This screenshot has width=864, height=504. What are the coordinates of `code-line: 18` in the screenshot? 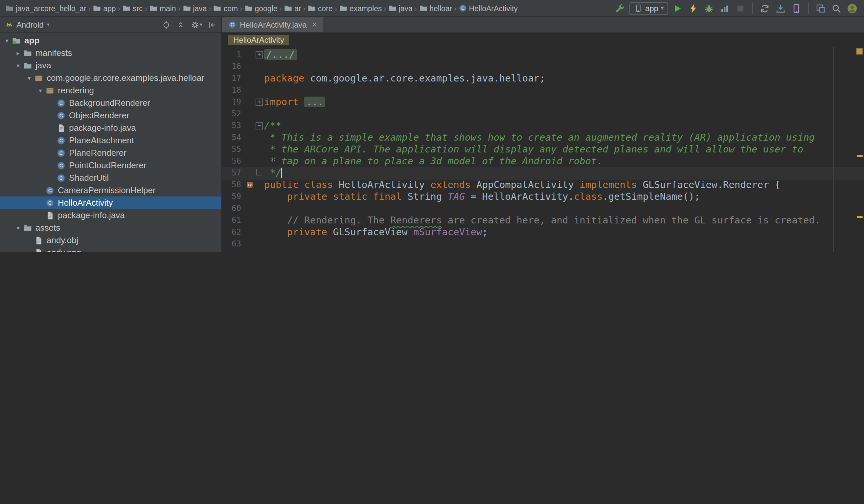 It's located at (543, 90).